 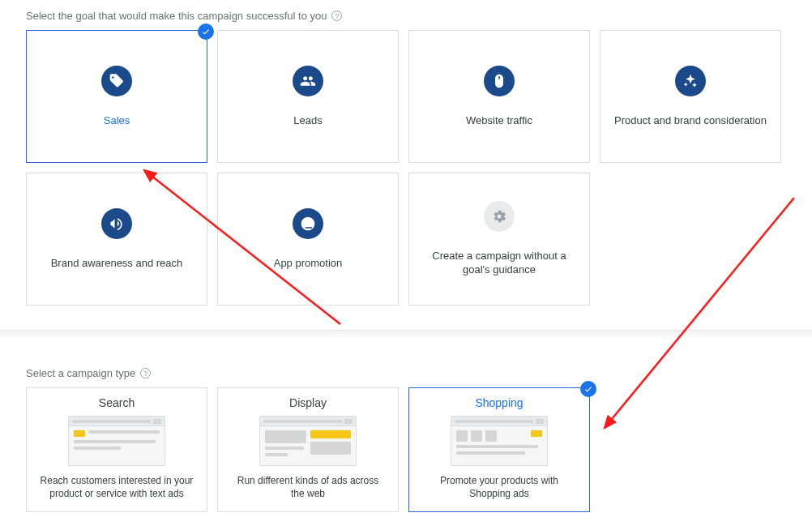 I want to click on type-title: Shopping, so click(x=499, y=403).